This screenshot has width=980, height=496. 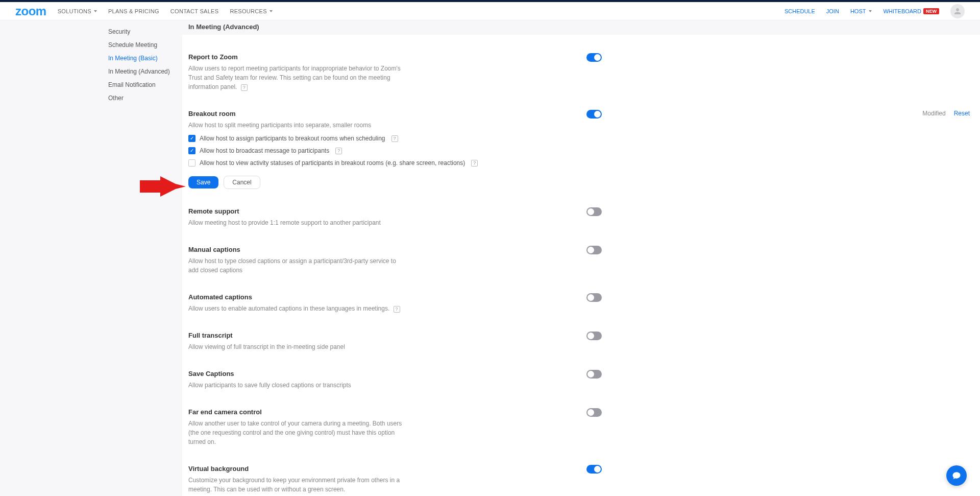 What do you see at coordinates (134, 11) in the screenshot?
I see `nav-plans: PLANS & PRICING` at bounding box center [134, 11].